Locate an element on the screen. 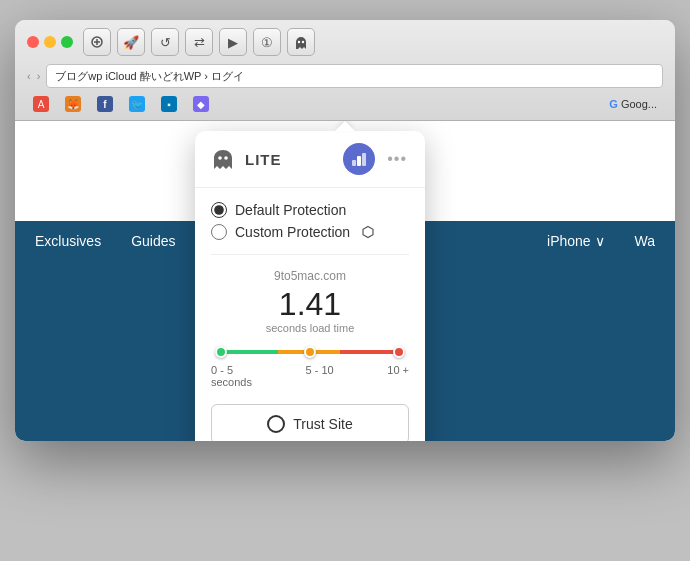 This screenshot has width=690, height=561. bookmark-ext: ◆ is located at coordinates (201, 104).